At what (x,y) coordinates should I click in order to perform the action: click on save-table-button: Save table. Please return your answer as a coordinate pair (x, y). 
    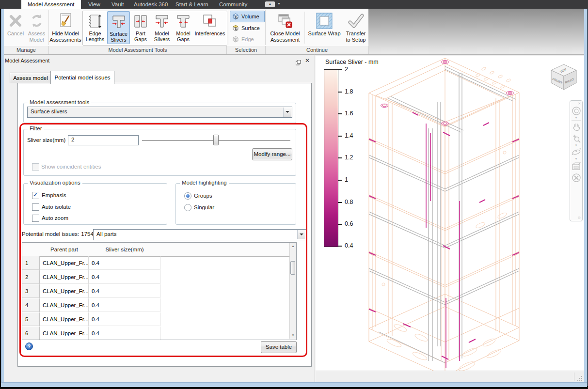
    Looking at the image, I should click on (279, 347).